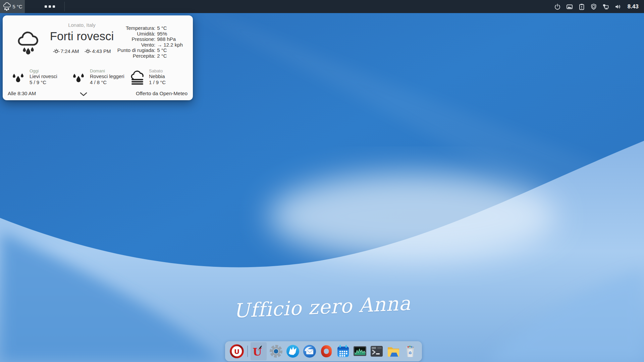 The height and width of the screenshot is (362, 644). What do you see at coordinates (34, 77) in the screenshot?
I see `forecast-today: Oggi Lievi rovesci 5 / 9 °C` at bounding box center [34, 77].